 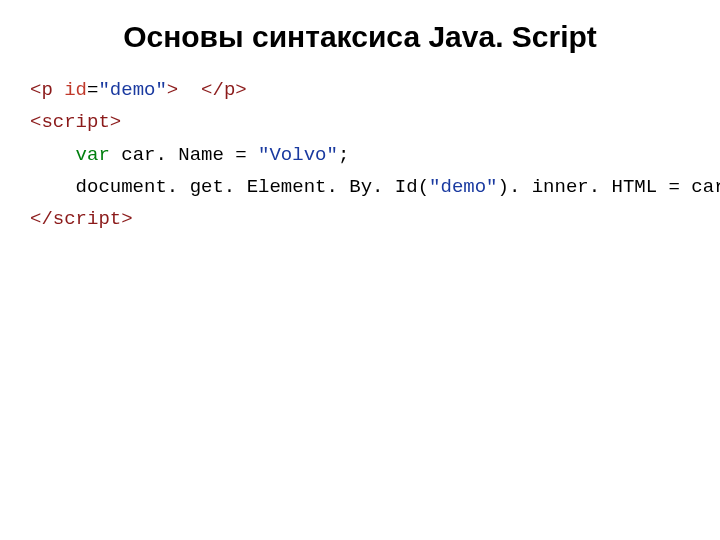 What do you see at coordinates (360, 37) in the screenshot?
I see `slide-title: Основы синтаксиса Java. Script` at bounding box center [360, 37].